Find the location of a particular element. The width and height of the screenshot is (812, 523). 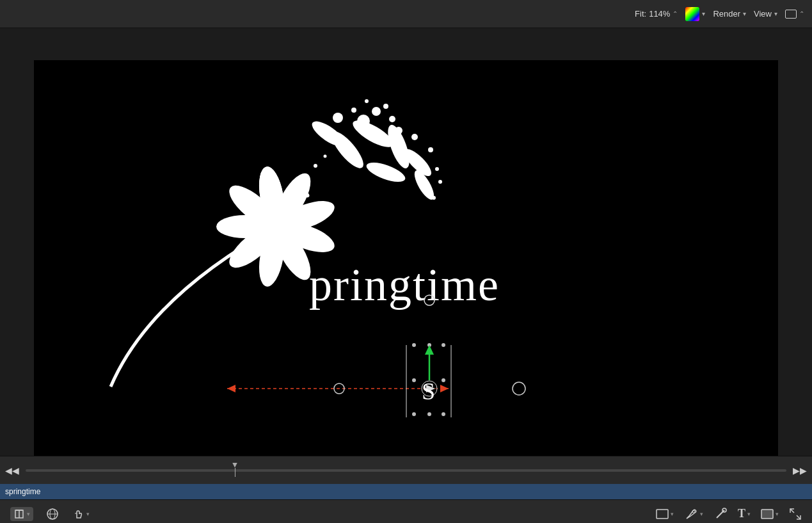

type-tool: T ▾ is located at coordinates (744, 513).